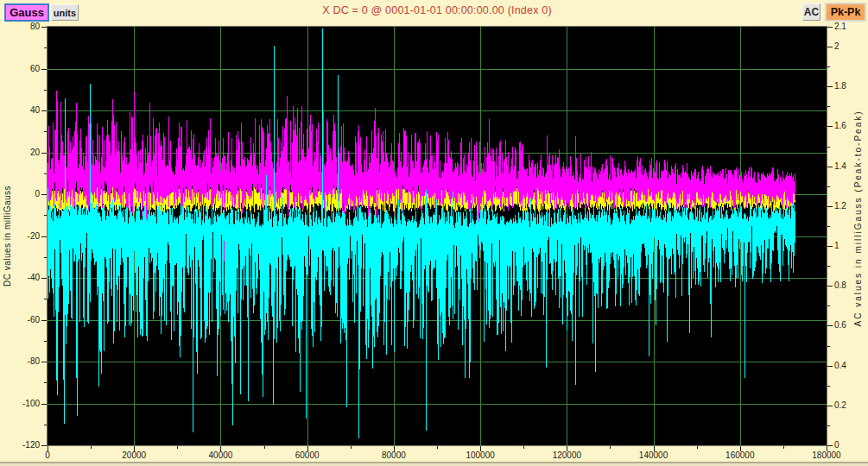 This screenshot has height=466, width=868. Describe the element at coordinates (480, 456) in the screenshot. I see `x-axis-tick-label: 100000` at that location.